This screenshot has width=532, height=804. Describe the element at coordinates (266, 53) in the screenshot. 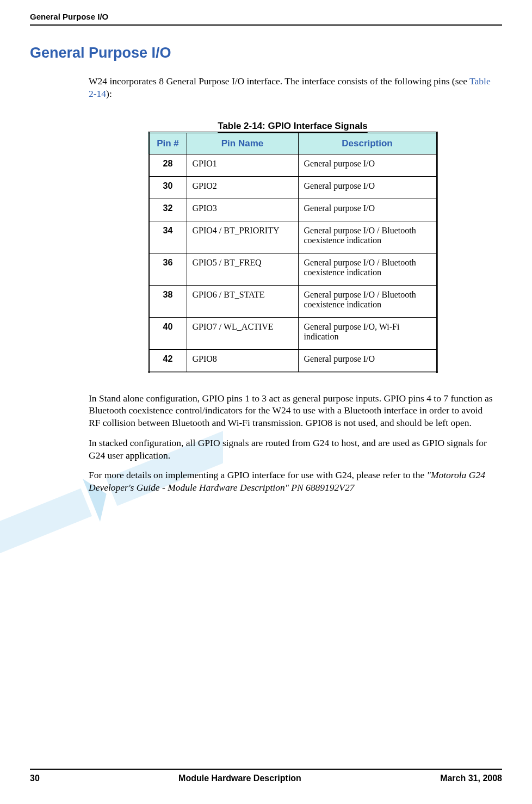

I see `section-heading: General Purpose I/O` at that location.